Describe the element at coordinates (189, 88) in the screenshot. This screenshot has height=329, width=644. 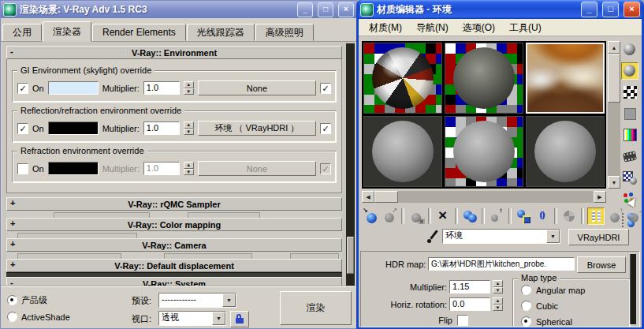
I see `gi-multiplier-spinner: ▲▼` at that location.